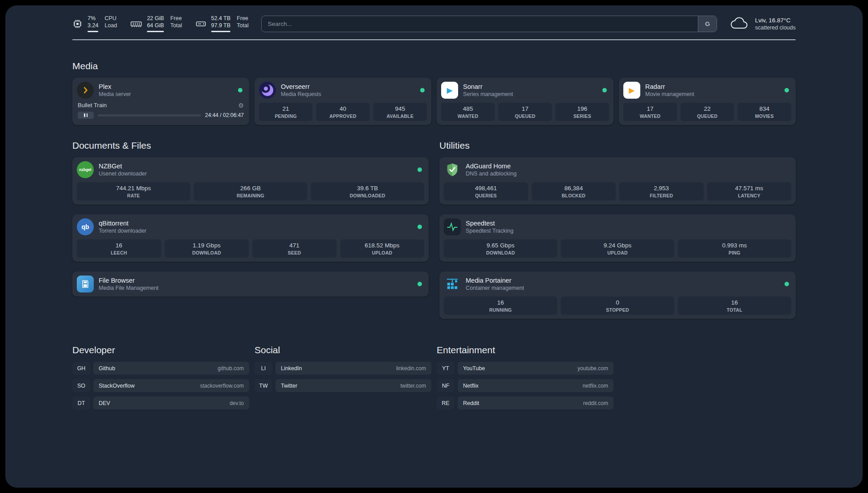 The image size is (868, 493). I want to click on bookmark-url: youtube.com, so click(593, 368).